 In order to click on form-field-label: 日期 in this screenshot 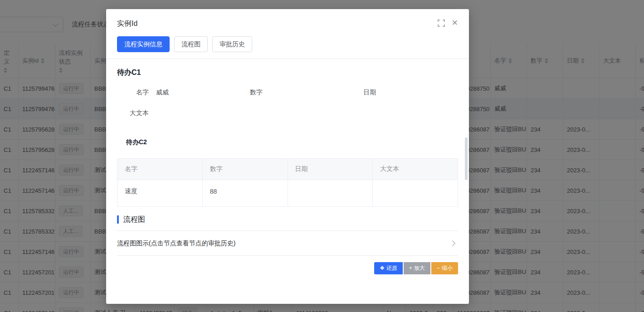, I will do `click(364, 93)`.